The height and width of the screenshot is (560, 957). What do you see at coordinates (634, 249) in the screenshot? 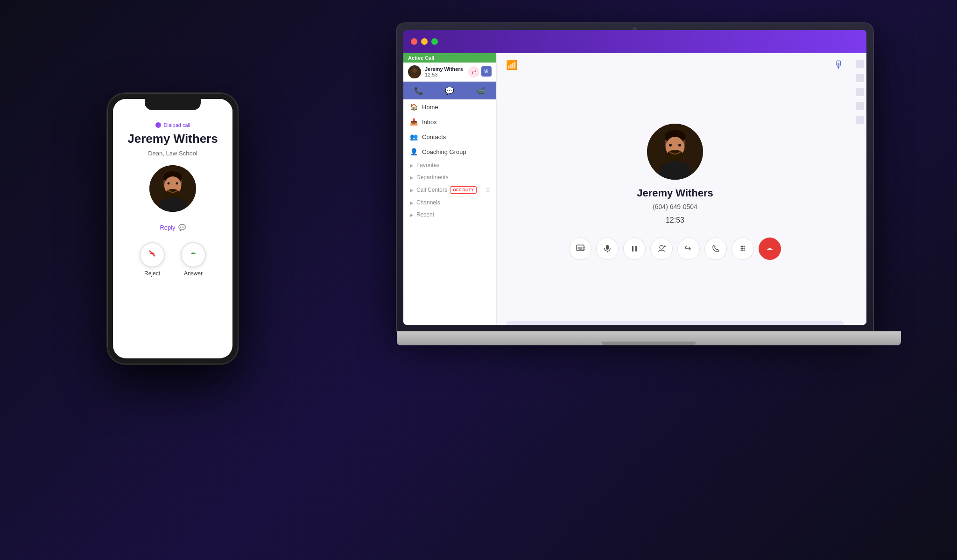
I see `hold-button` at bounding box center [634, 249].